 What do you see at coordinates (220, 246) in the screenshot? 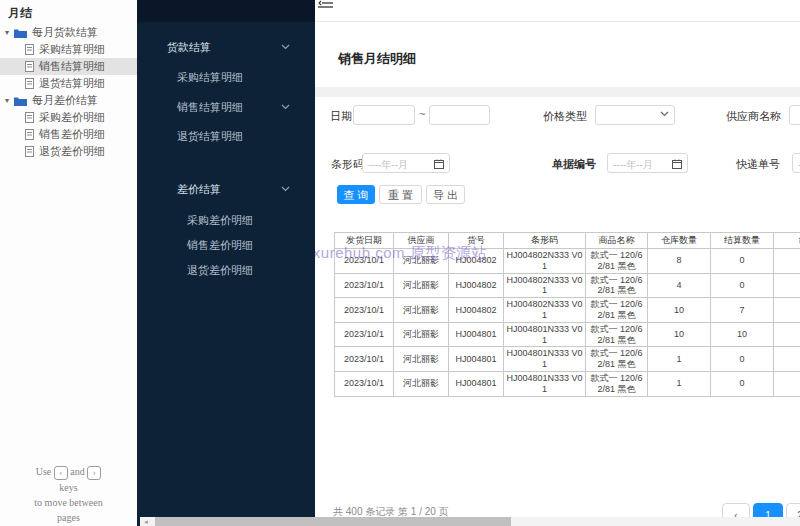
I see `nav-item-sales-diff: 销售差价明细` at bounding box center [220, 246].